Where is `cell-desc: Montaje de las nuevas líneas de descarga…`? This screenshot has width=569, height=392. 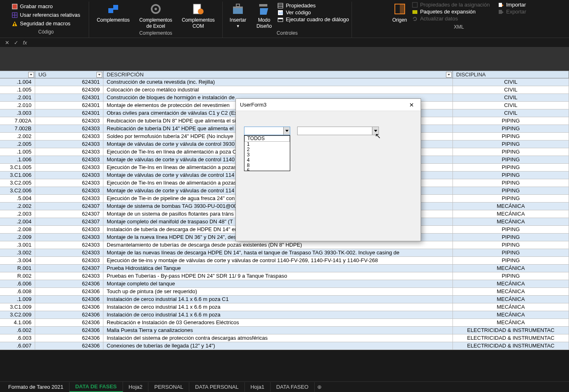
cell-desc: Montaje de las nuevas líneas de descarga… is located at coordinates (278, 253).